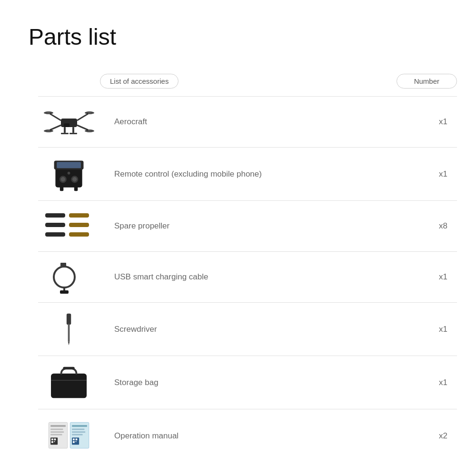 The image size is (476, 476). Describe the element at coordinates (248, 226) in the screenshot. I see `table-row: Spare propeller x8` at that location.